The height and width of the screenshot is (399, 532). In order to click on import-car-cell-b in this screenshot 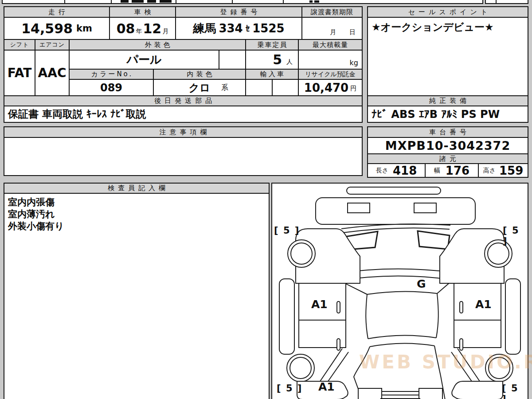, I will do `click(286, 88)`.